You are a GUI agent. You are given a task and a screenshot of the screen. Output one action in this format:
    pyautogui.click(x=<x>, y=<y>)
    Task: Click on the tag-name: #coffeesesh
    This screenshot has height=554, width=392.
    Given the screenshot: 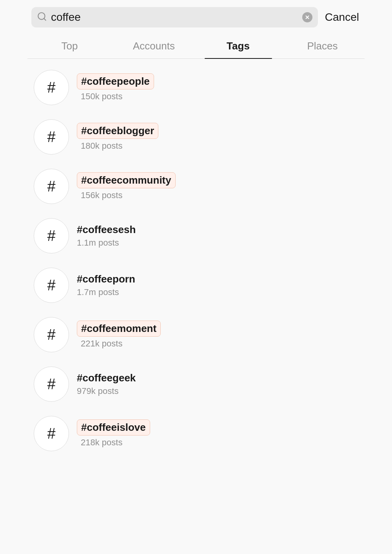 What is the action you would take?
    pyautogui.click(x=106, y=230)
    